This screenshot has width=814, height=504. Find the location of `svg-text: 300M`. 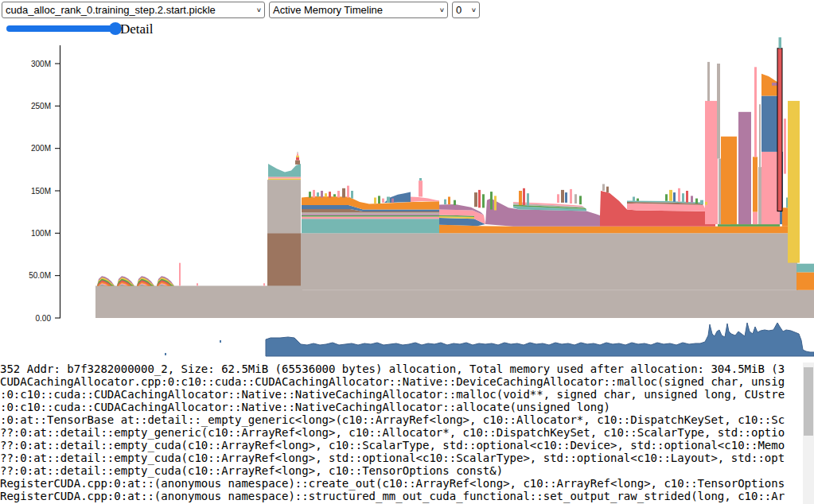

svg-text: 300M is located at coordinates (41, 64).